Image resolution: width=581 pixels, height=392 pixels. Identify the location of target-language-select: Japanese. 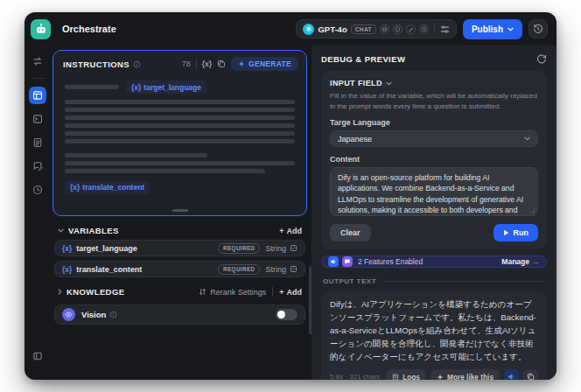
(434, 138).